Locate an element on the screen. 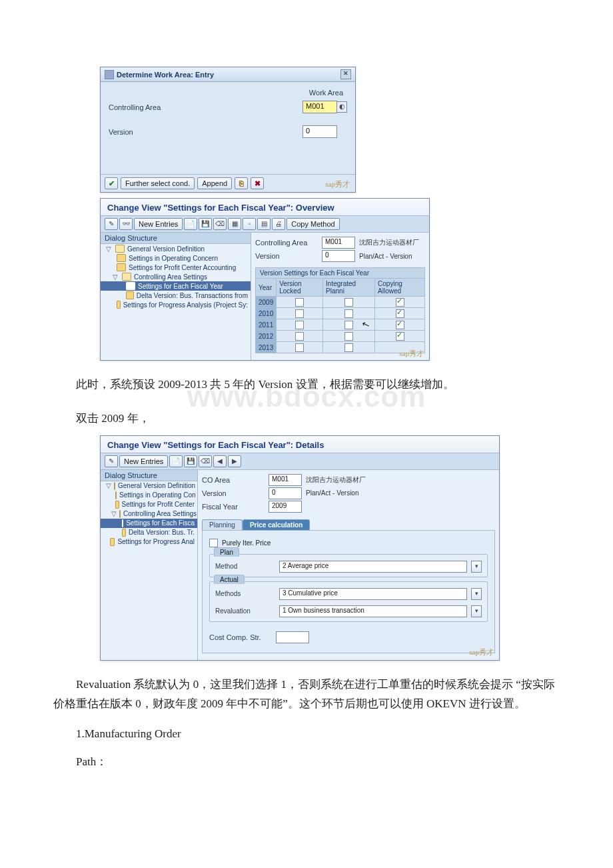 Image resolution: width=613 pixels, height=868 pixels. cancel-button: ✖ is located at coordinates (257, 183).